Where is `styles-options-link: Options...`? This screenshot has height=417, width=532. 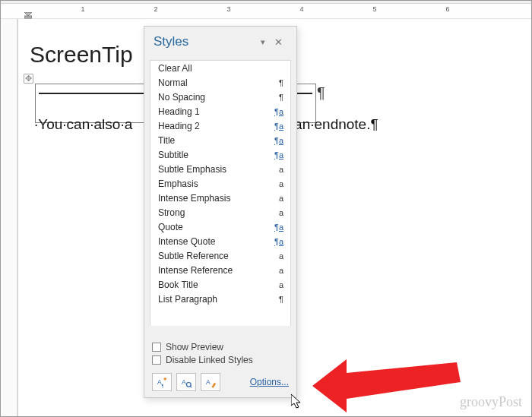
styles-options-link: Options... is located at coordinates (269, 382).